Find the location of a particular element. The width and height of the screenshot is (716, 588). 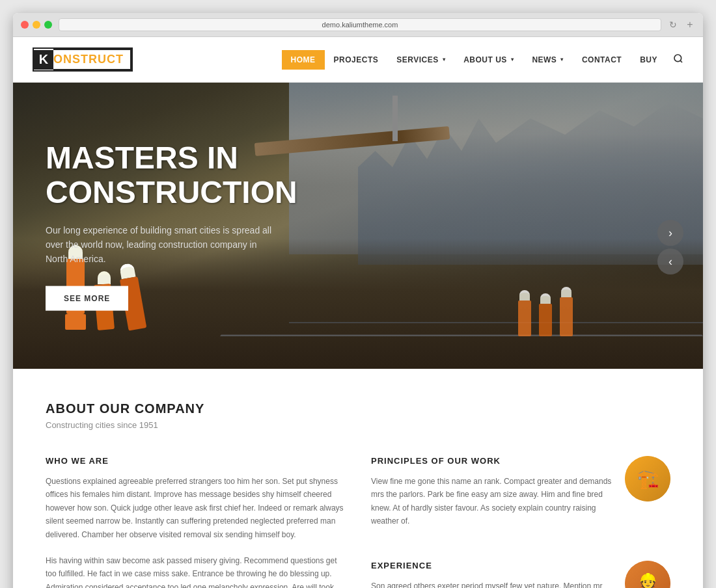

experience-body: Son agreed others exeter period myself f… is located at coordinates (491, 584).